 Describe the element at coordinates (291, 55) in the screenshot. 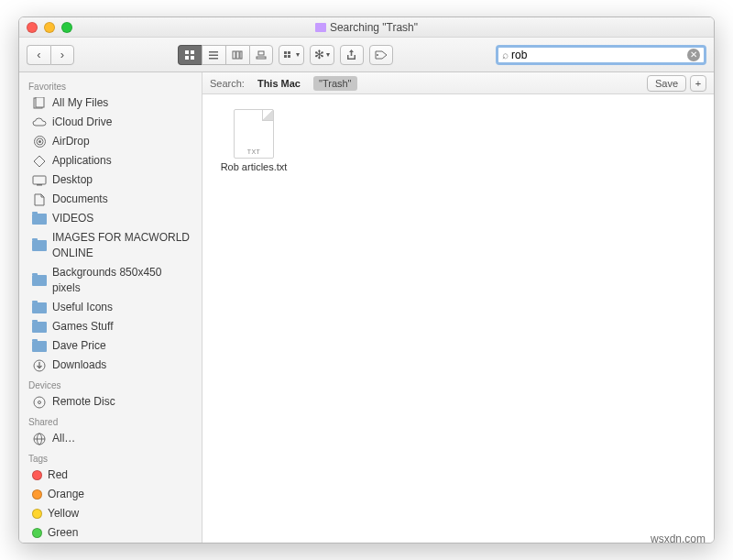

I see `arrange-button: ▾` at that location.